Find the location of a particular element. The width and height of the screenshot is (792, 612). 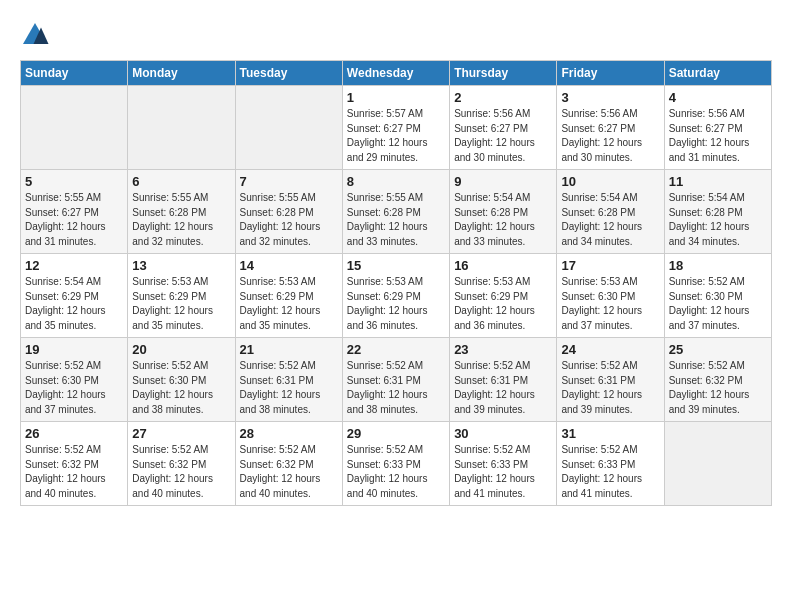

day-number: 19 is located at coordinates (74, 350).